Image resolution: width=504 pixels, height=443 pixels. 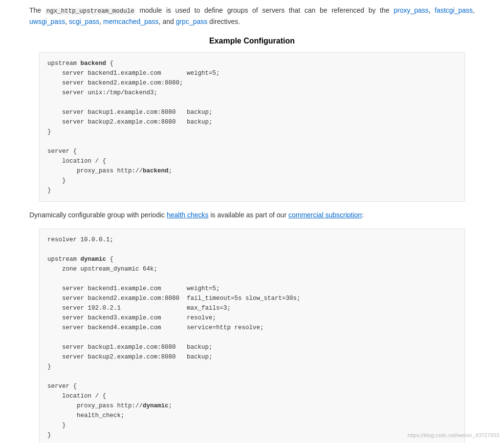 I want to click on intro-paragraph: The ngx_http_upstream_module module is u…, so click(x=252, y=16).